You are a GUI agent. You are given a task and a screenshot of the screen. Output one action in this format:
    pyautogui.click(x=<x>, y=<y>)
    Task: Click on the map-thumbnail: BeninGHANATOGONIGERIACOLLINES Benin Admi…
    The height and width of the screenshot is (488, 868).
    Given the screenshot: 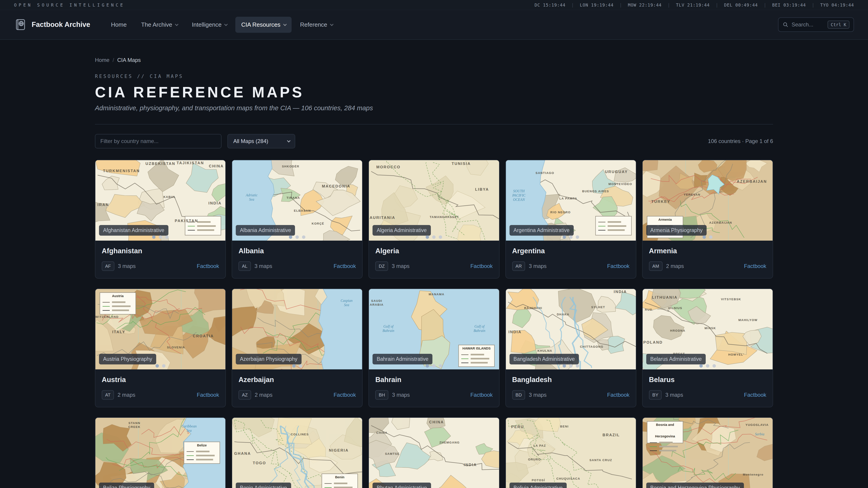 What is the action you would take?
    pyautogui.click(x=297, y=453)
    